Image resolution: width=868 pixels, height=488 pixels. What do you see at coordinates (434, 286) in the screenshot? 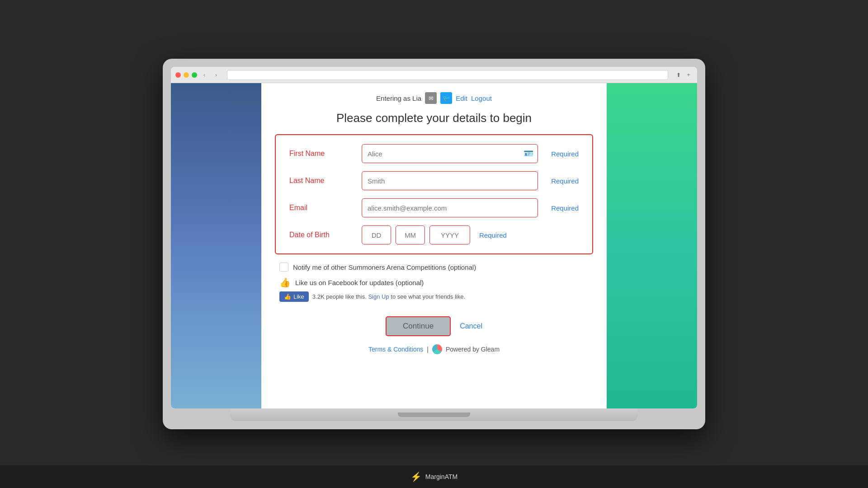
I see `extras-section: Notify me of other Summoners Arena Compe…` at bounding box center [434, 286].